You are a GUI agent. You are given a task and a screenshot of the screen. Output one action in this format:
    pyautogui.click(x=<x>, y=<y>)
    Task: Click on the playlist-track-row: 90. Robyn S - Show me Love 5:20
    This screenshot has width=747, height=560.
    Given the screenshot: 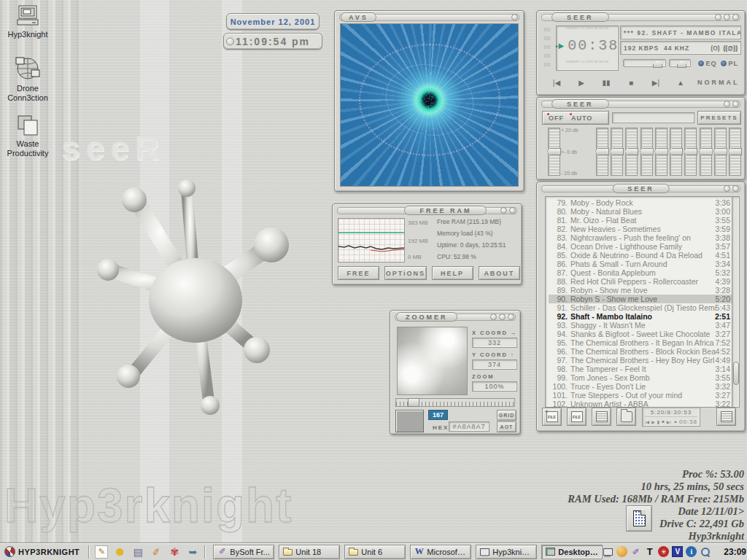 What is the action you would take?
    pyautogui.click(x=640, y=299)
    